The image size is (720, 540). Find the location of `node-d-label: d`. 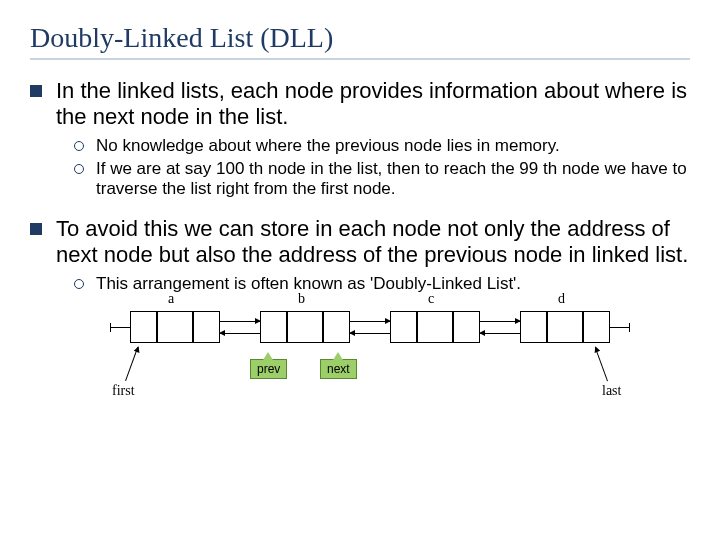

node-d-label: d is located at coordinates (562, 299).